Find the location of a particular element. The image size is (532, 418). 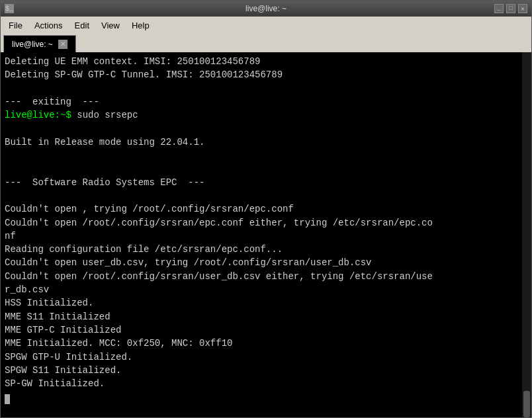

terminal-line: --- exiting --- is located at coordinates (261, 102).